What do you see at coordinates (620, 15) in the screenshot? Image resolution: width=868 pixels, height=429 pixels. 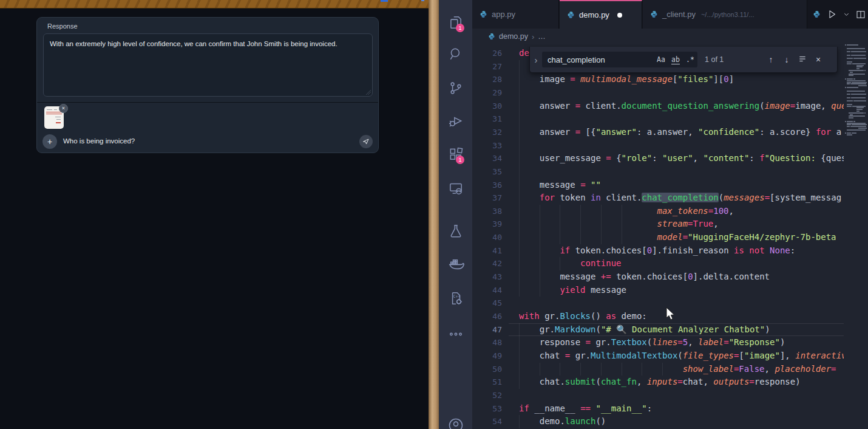 I see `modified-dot-icon` at bounding box center [620, 15].